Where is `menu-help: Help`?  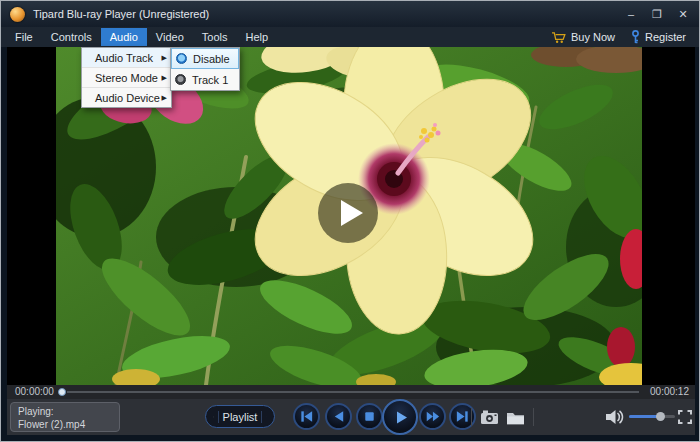 menu-help: Help is located at coordinates (256, 37).